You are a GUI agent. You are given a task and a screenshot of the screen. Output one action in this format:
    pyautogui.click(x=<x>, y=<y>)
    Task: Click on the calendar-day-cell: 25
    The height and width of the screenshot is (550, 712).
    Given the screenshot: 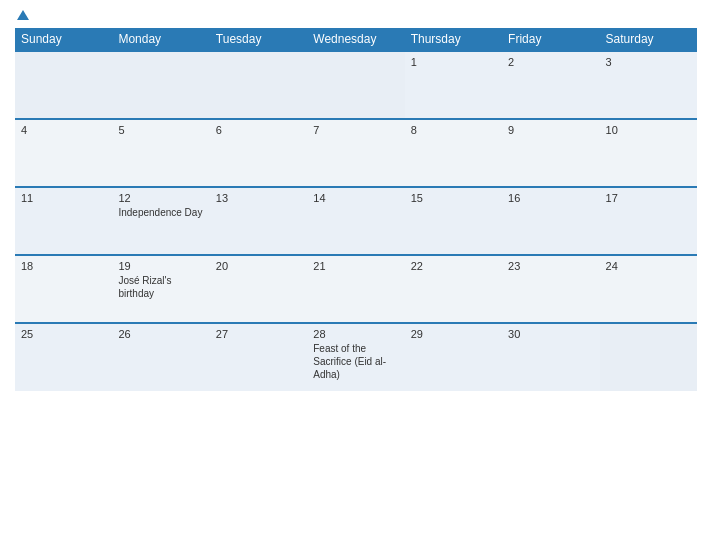 What is the action you would take?
    pyautogui.click(x=64, y=357)
    